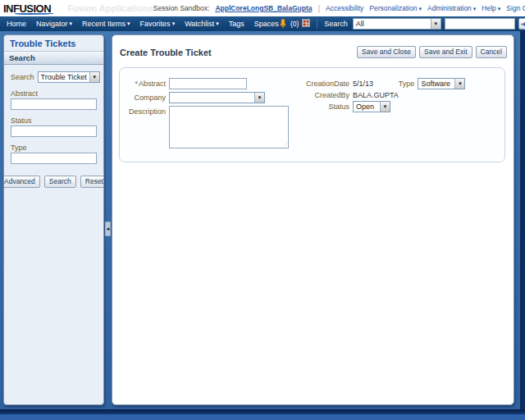 This screenshot has width=525, height=420. I want to click on form-column-left: *Abstract Company ▼ Description, so click(206, 115).